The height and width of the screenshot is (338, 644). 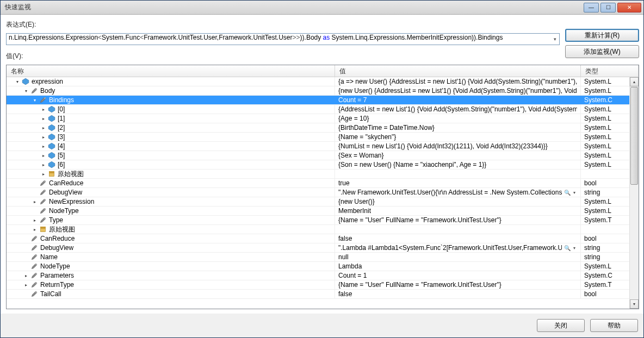 What do you see at coordinates (602, 35) in the screenshot?
I see `reevaluate-button: 重新计算(R)` at bounding box center [602, 35].